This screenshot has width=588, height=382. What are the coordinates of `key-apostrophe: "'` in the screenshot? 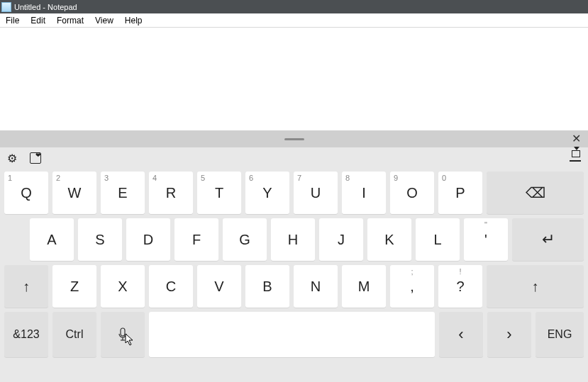 It's located at (486, 240).